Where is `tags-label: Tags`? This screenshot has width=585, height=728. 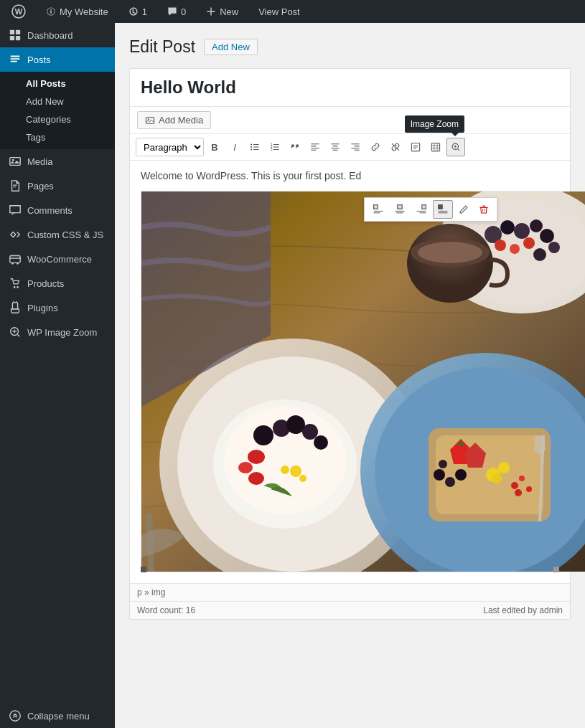 tags-label: Tags is located at coordinates (36, 138).